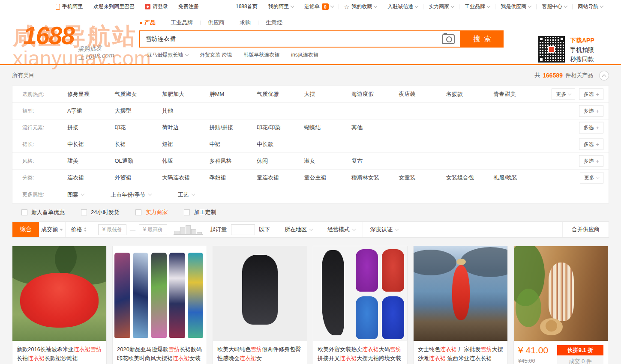 The width and height of the screenshot is (621, 364). I want to click on region-dropdown: 所在地区, so click(298, 230).